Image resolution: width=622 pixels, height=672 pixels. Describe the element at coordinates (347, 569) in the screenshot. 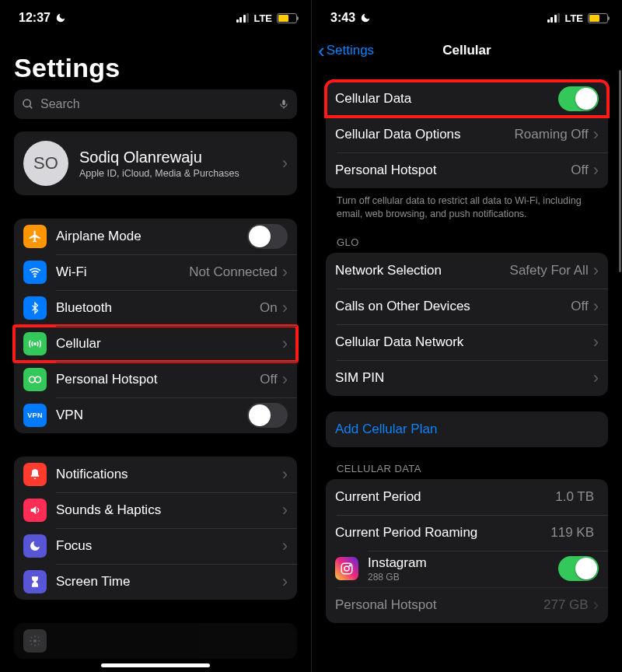

I see `instagram-icon` at that location.